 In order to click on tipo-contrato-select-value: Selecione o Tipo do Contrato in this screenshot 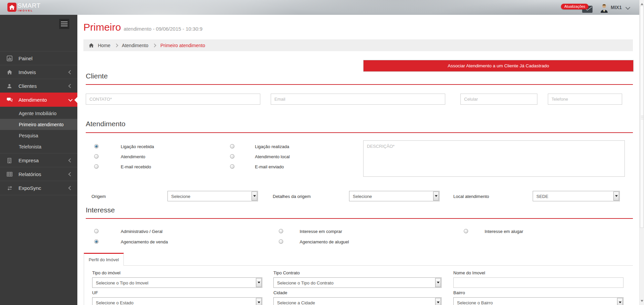, I will do `click(305, 283)`.